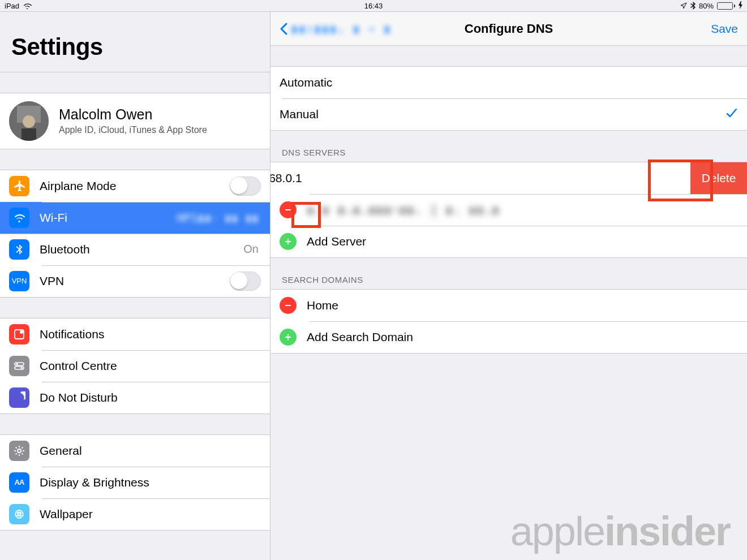  Describe the element at coordinates (246, 186) in the screenshot. I see `airplane-toggle` at that location.